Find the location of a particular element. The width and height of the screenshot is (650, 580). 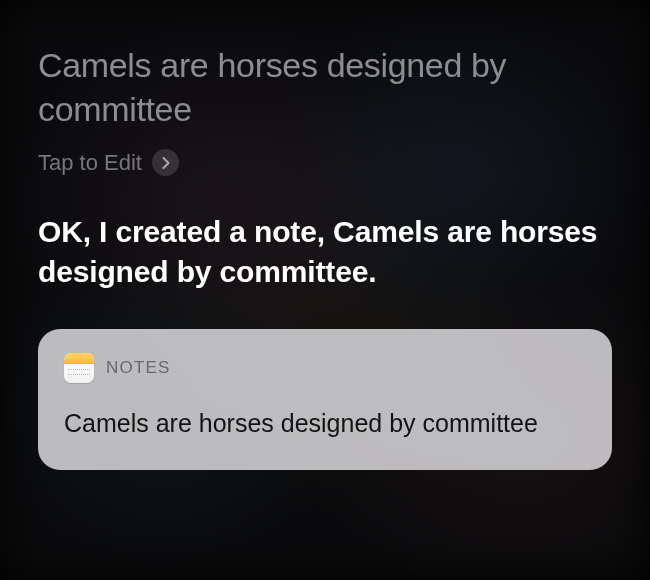

tap-to-edit-label: Tap to Edit is located at coordinates (90, 163).